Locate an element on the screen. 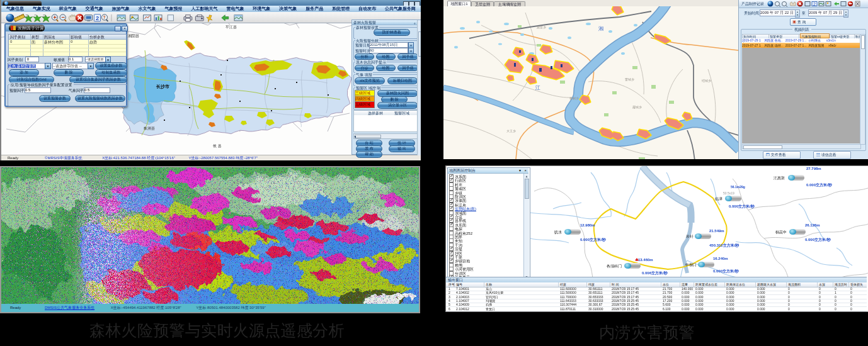 The height and width of the screenshot is (346, 868). svg-text: 平江县 is located at coordinates (231, 26).